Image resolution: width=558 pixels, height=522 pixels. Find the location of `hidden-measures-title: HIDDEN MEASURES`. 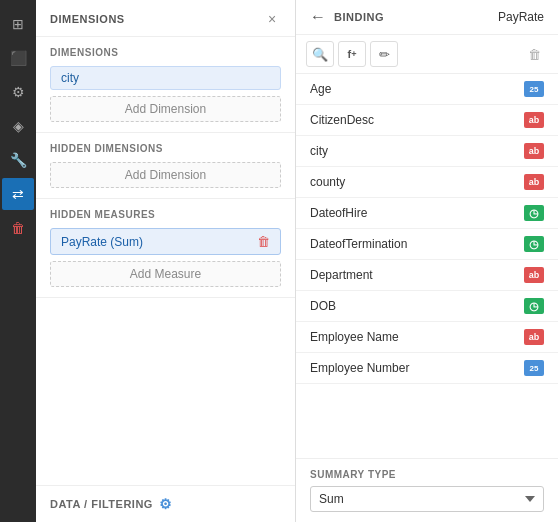

hidden-measures-title: HIDDEN MEASURES is located at coordinates (166, 214).